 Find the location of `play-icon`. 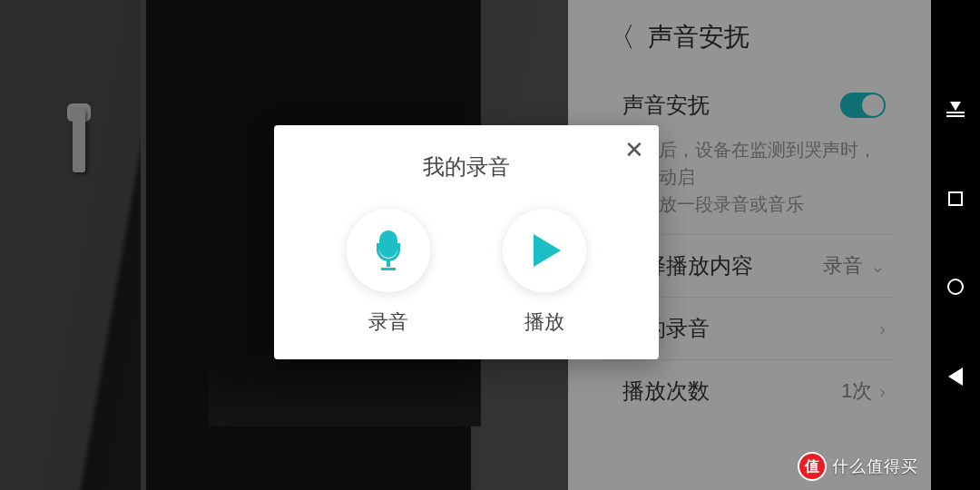

play-icon is located at coordinates (547, 250).